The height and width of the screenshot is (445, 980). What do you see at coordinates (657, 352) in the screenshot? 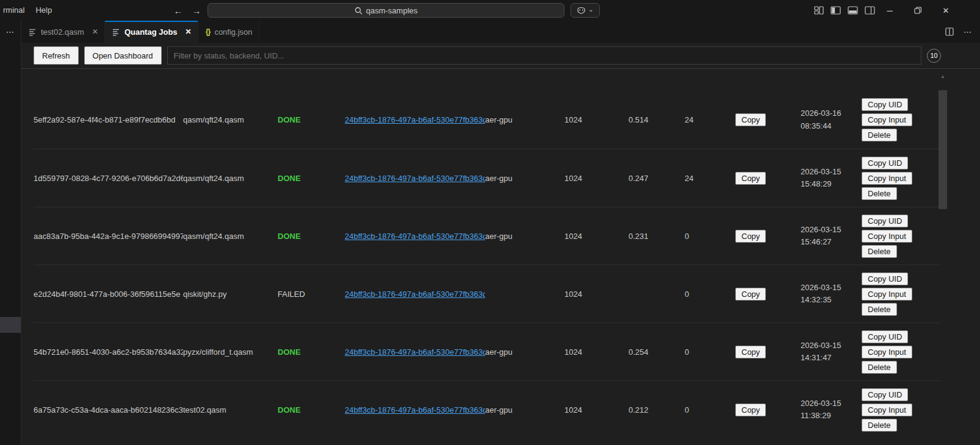
I see `cell-exec-time: 0.254` at bounding box center [657, 352].